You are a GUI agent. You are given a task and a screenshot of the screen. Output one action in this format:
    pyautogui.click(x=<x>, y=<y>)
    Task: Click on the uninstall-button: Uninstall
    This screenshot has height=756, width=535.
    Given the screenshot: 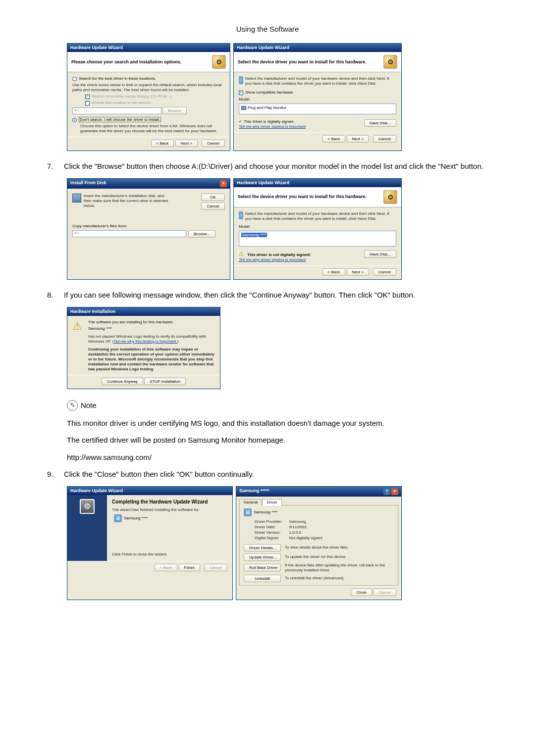 What is the action you would take?
    pyautogui.click(x=263, y=578)
    